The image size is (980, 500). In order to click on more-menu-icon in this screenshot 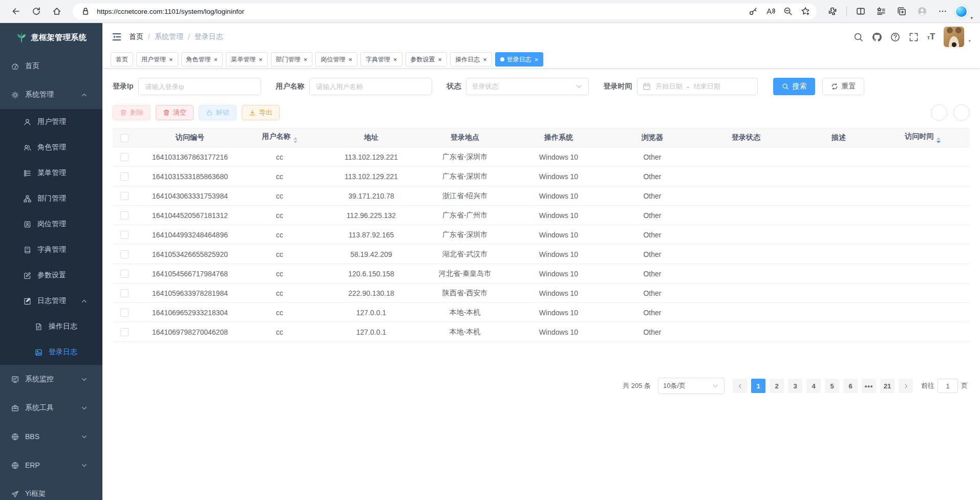, I will do `click(943, 11)`.